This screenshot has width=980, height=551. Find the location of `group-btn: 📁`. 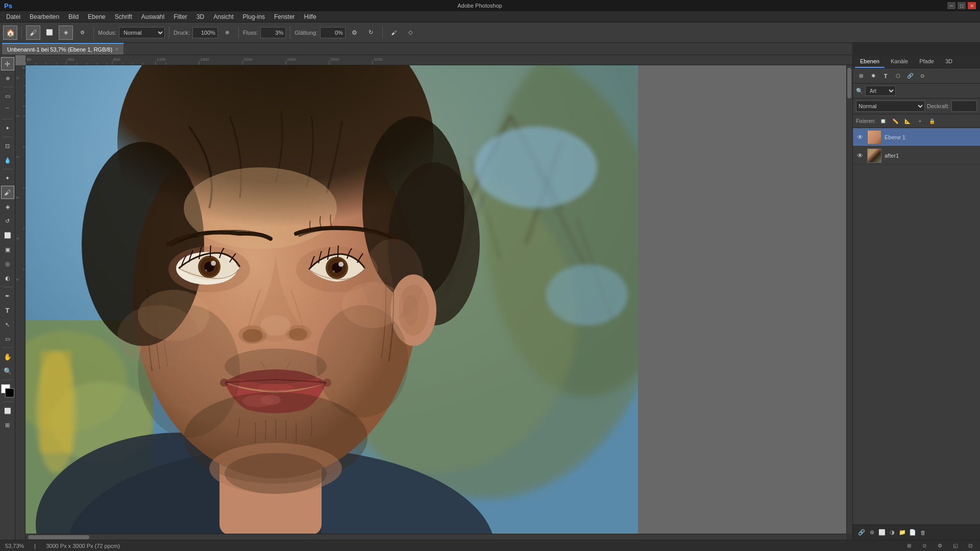

group-btn: 📁 is located at coordinates (902, 533).